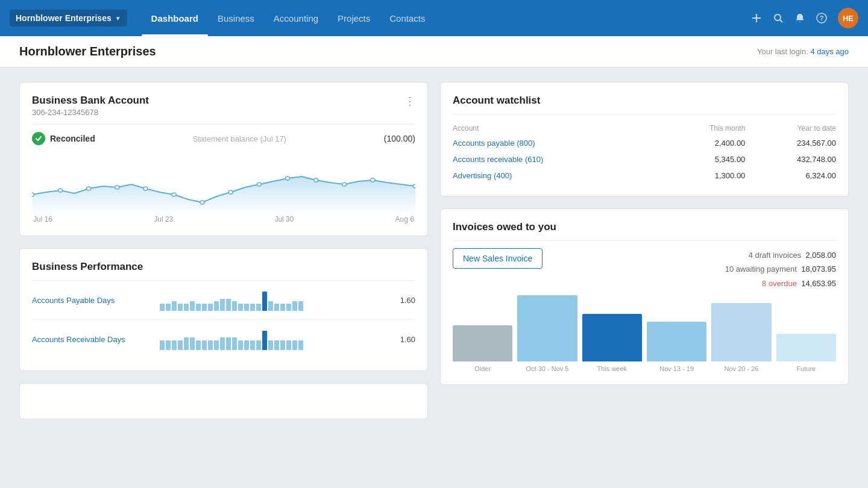 Image resolution: width=868 pixels, height=488 pixels. Describe the element at coordinates (644, 269) in the screenshot. I see `invoices-top: New Sales Invoice 4 draft invoices 2,058…` at that location.